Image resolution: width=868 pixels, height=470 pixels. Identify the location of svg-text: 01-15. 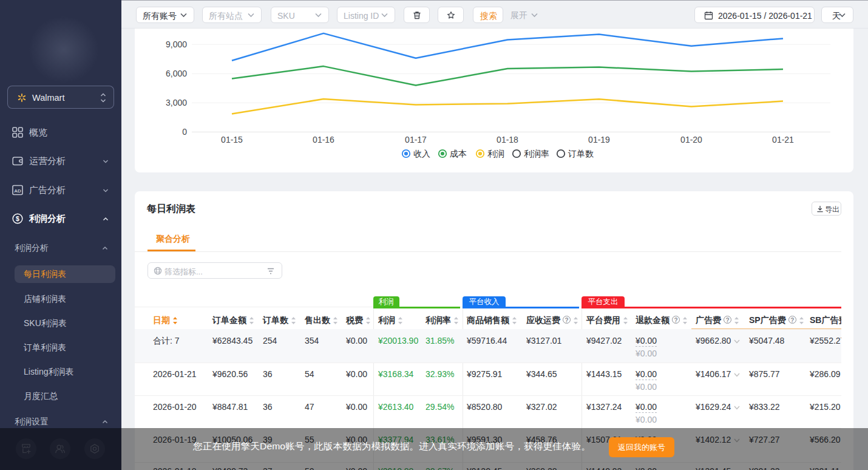
(232, 140).